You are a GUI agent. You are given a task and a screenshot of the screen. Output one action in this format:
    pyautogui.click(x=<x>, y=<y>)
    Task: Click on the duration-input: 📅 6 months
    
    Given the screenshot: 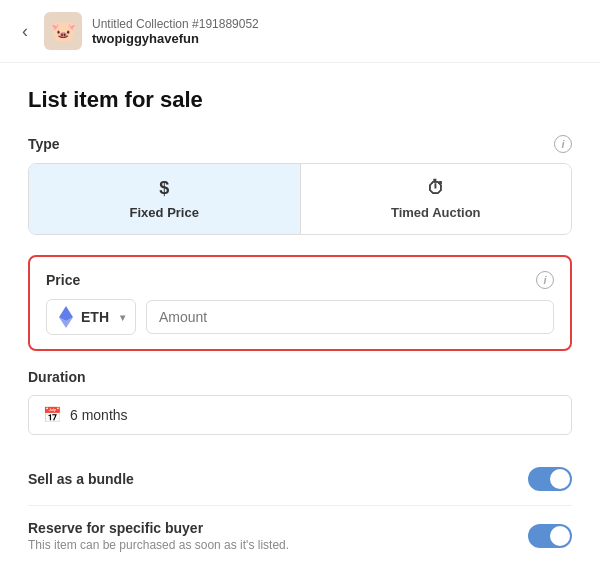 What is the action you would take?
    pyautogui.click(x=300, y=415)
    